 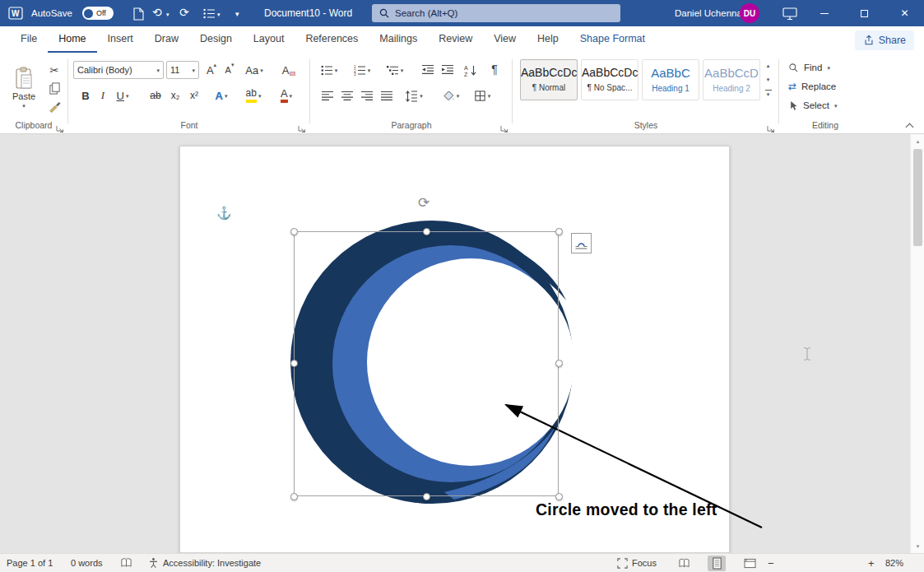 I want to click on selection-handle-top-left, so click(x=295, y=232).